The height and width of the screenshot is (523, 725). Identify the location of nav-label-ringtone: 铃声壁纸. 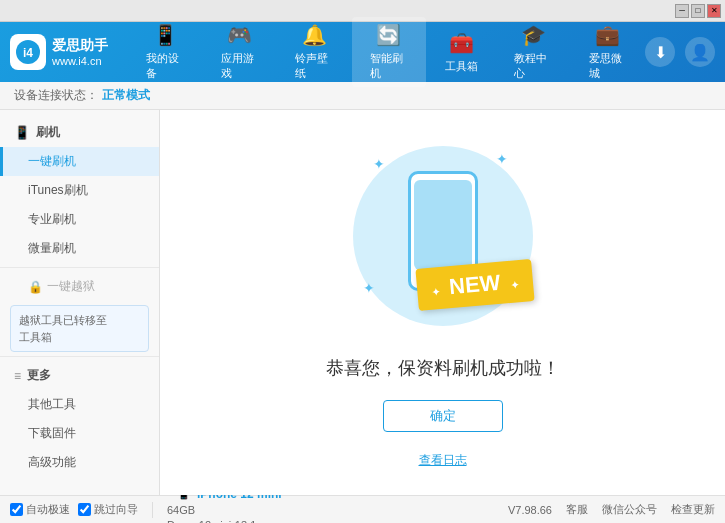
(314, 66).